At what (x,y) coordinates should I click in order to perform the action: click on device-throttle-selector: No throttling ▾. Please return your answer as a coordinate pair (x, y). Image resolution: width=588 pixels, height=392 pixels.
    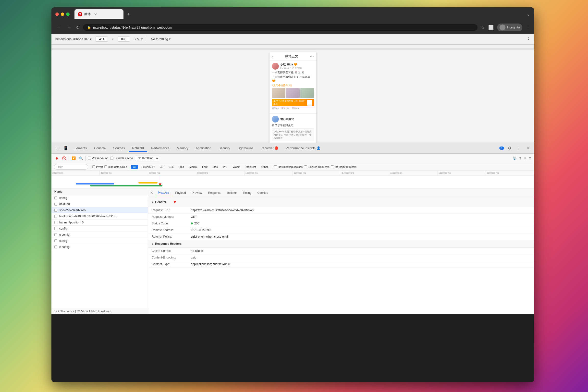
    Looking at the image, I should click on (161, 39).